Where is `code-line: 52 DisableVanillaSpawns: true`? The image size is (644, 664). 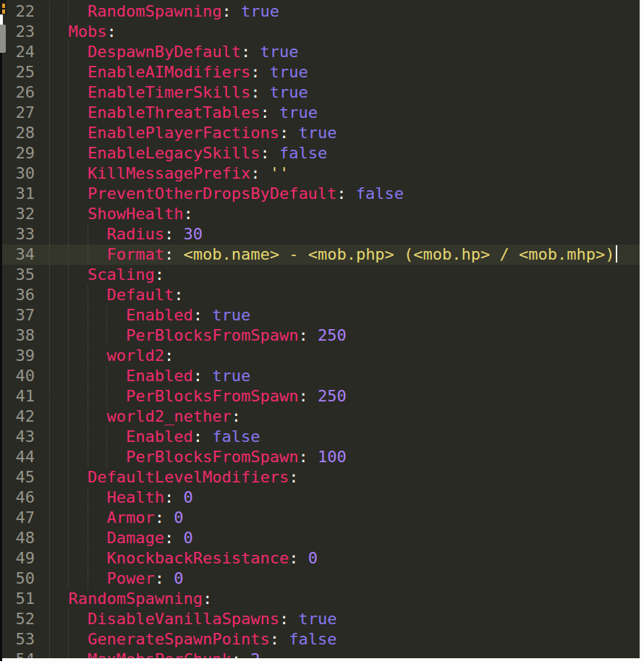
code-line: 52 DisableVanillaSpawns: true is located at coordinates (320, 619).